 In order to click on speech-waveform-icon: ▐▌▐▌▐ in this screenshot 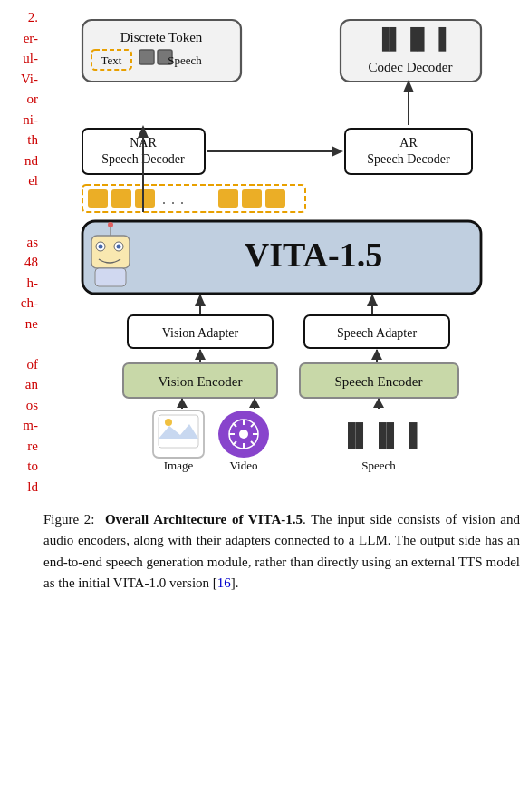, I will do `click(379, 436)`.